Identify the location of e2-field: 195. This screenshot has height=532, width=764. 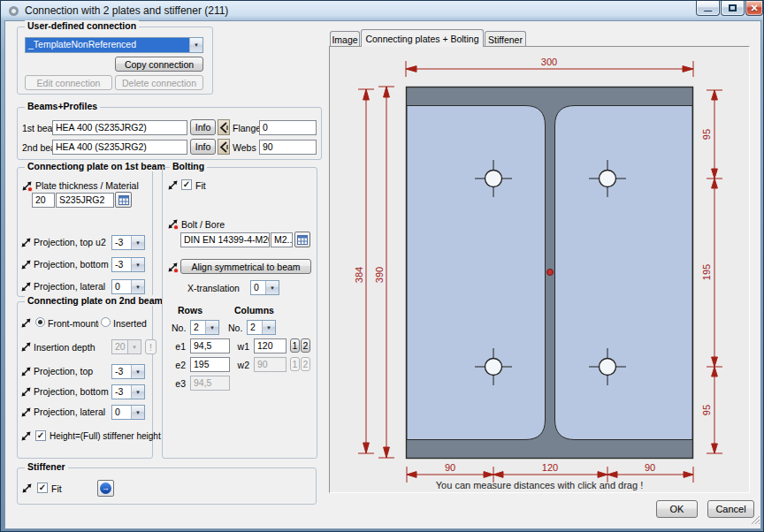
(210, 364).